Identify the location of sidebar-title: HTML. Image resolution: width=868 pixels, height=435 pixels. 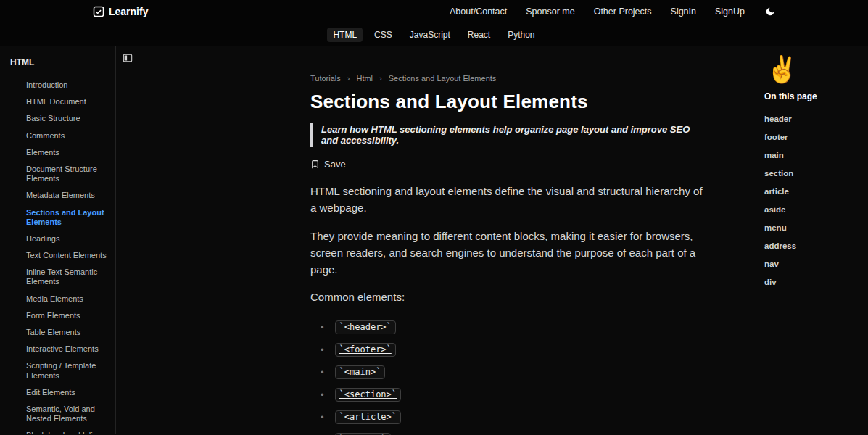
(58, 62).